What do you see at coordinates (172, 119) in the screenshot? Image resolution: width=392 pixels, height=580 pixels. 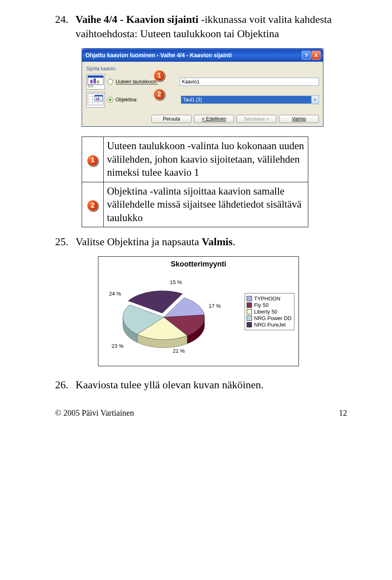 I see `cancel-button: Peruuta` at bounding box center [172, 119].